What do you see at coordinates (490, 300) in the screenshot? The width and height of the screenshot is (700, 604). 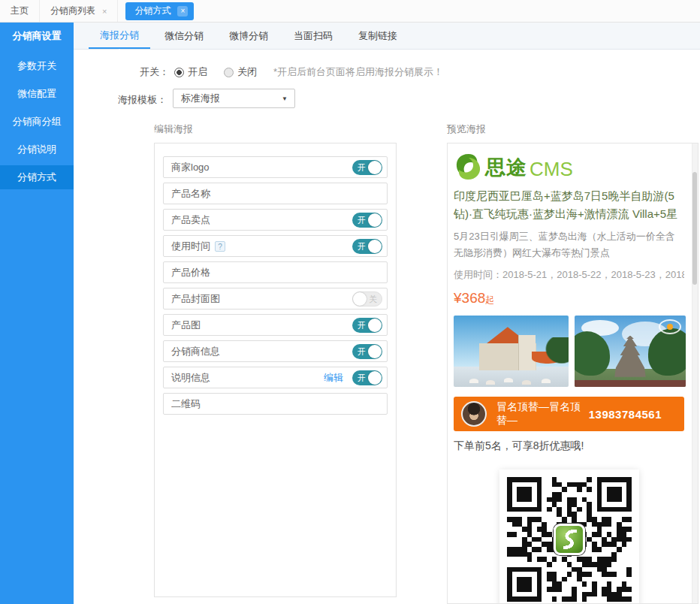 I see `price-suffix: 起` at bounding box center [490, 300].